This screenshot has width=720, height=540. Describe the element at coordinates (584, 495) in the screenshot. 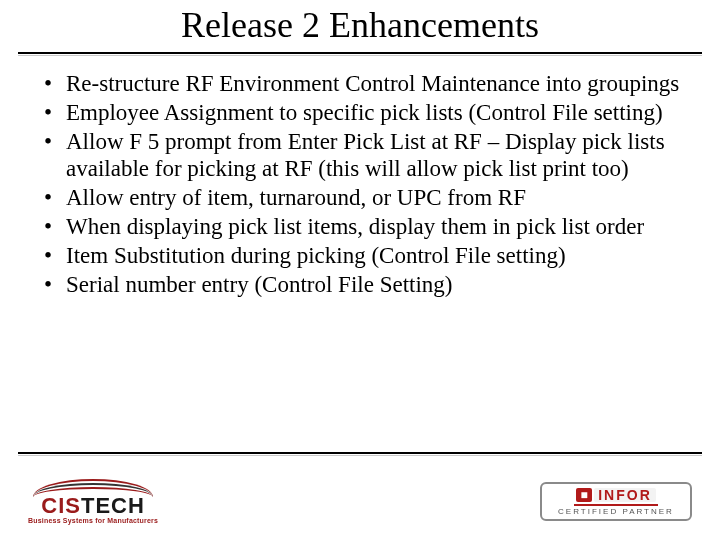

I see `infor-mark-icon: ■` at that location.